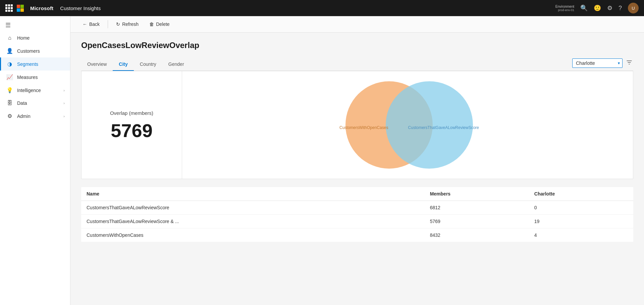 The image size is (644, 305). Describe the element at coordinates (159, 24) in the screenshot. I see `delete-button: 🗑 Delete` at that location.